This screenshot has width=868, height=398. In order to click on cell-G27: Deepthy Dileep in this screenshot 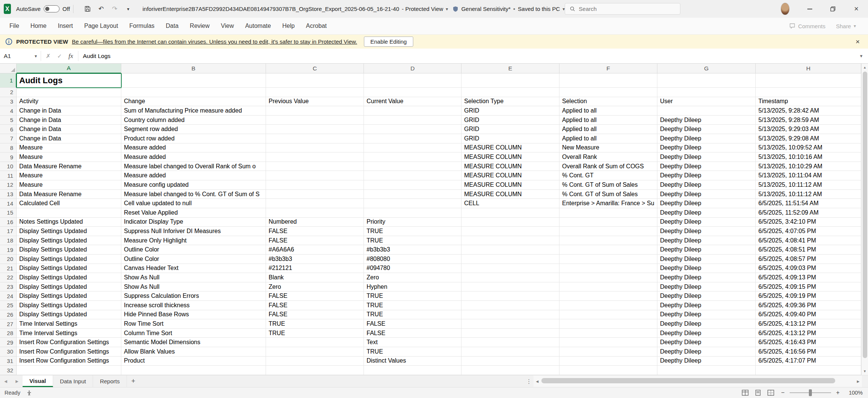, I will do `click(707, 324)`.